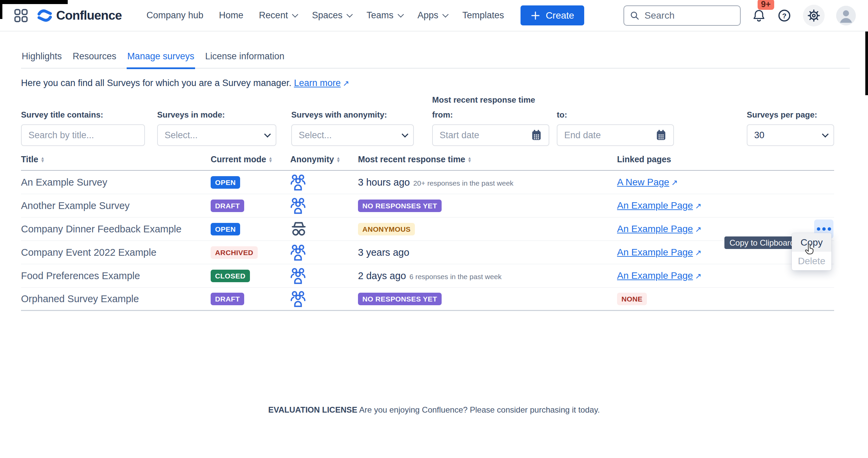 The image size is (868, 458). What do you see at coordinates (278, 16) in the screenshot?
I see `nav-item-recent: Recent` at bounding box center [278, 16].